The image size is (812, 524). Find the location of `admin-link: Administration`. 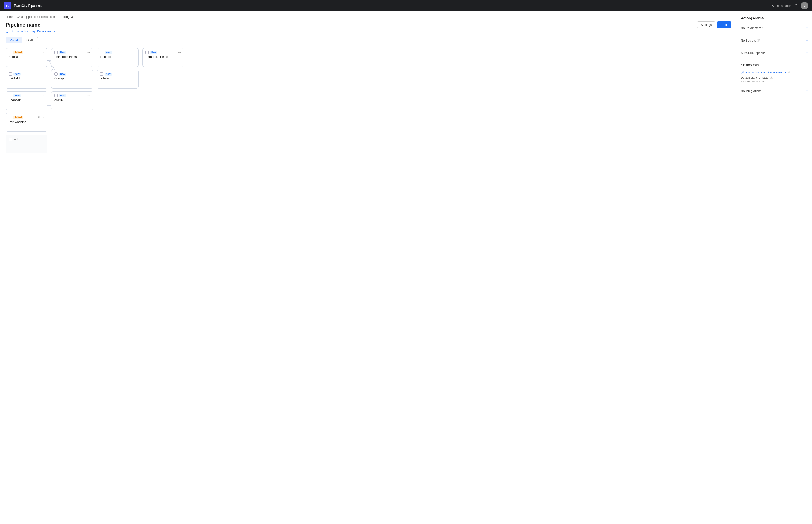

admin-link: Administration is located at coordinates (782, 6).